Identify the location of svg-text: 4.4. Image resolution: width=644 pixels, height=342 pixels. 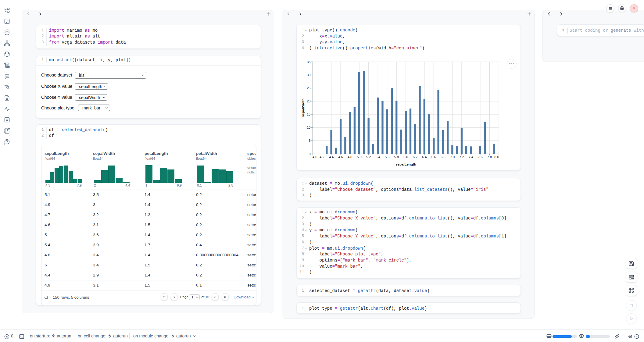
(331, 157).